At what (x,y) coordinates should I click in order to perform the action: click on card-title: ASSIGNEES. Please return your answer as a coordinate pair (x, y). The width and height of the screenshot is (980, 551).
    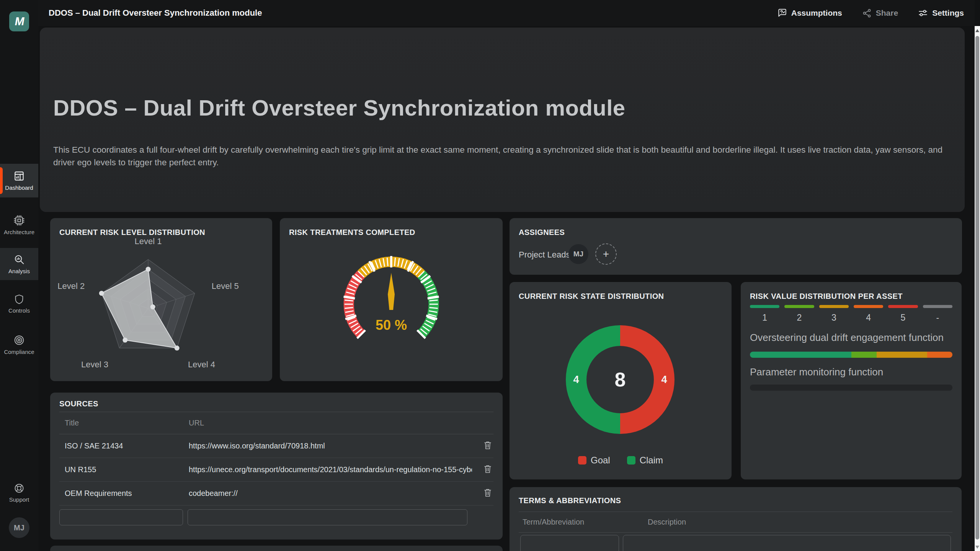
    Looking at the image, I should click on (542, 233).